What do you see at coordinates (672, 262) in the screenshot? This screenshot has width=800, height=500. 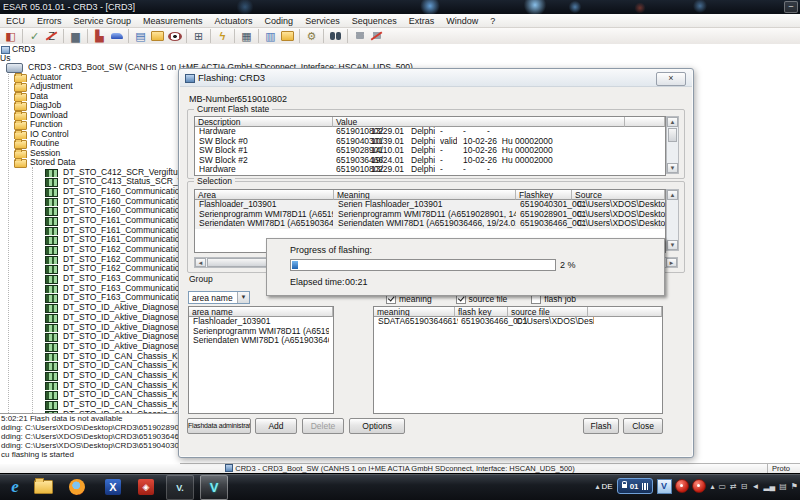 I see `scroll-right-icon: ►` at bounding box center [672, 262].